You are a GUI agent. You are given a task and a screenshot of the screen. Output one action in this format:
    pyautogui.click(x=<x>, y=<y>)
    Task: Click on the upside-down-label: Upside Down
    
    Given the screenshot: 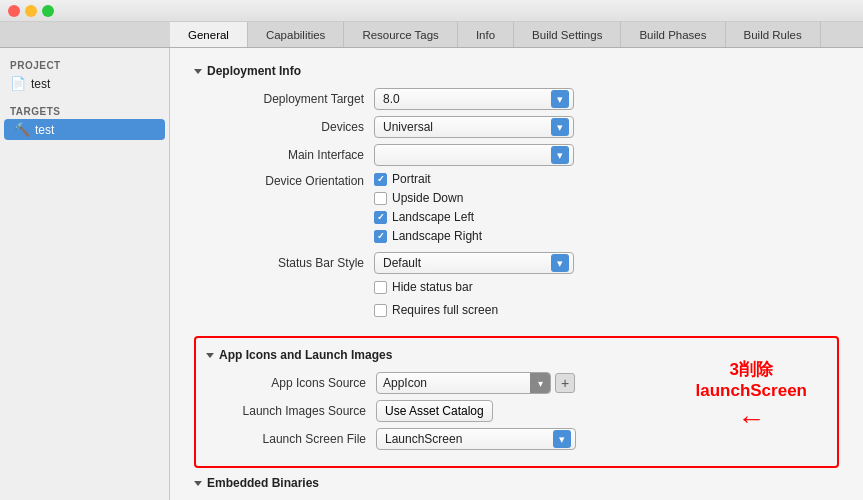 What is the action you would take?
    pyautogui.click(x=428, y=198)
    